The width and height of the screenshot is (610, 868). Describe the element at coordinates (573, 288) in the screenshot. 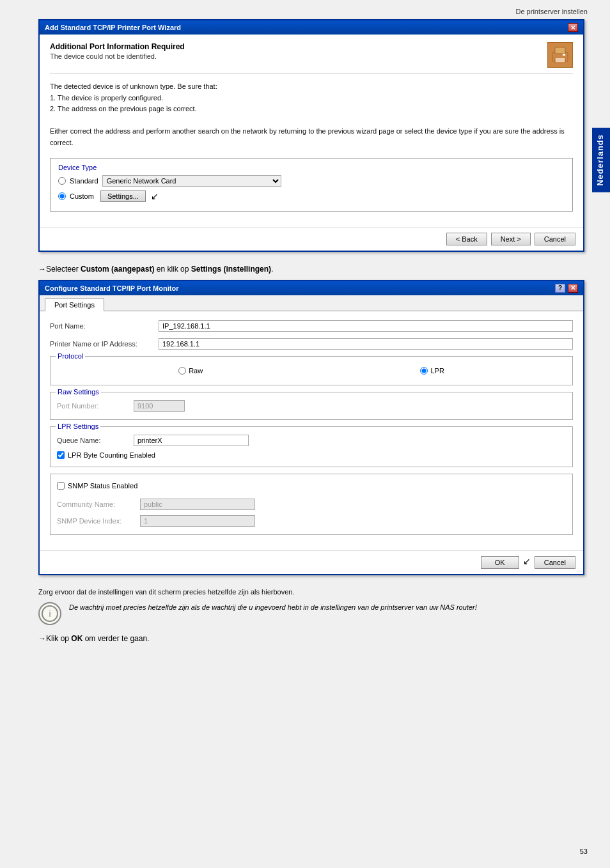

I see `configure-close-button: ✕` at that location.